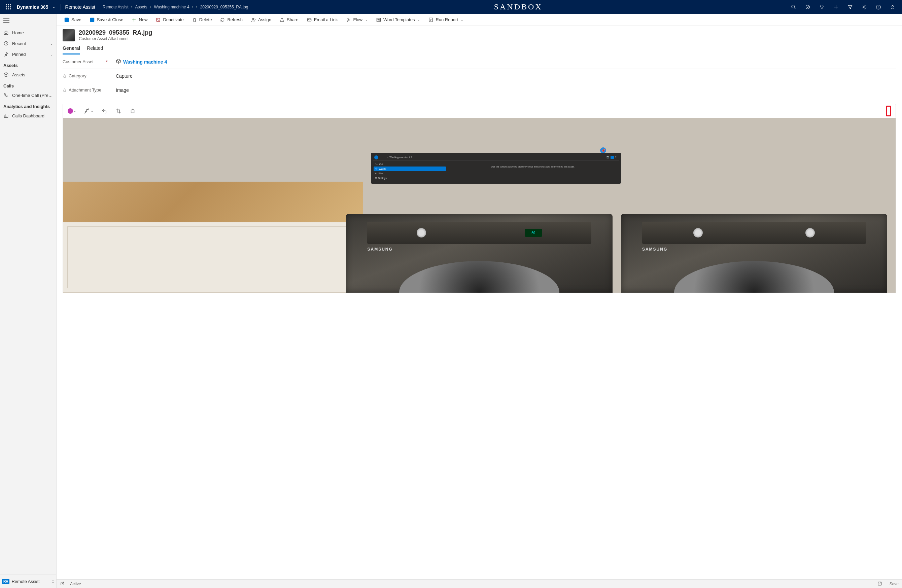 The height and width of the screenshot is (588, 902). I want to click on cmd-label: Deactivate, so click(173, 20).